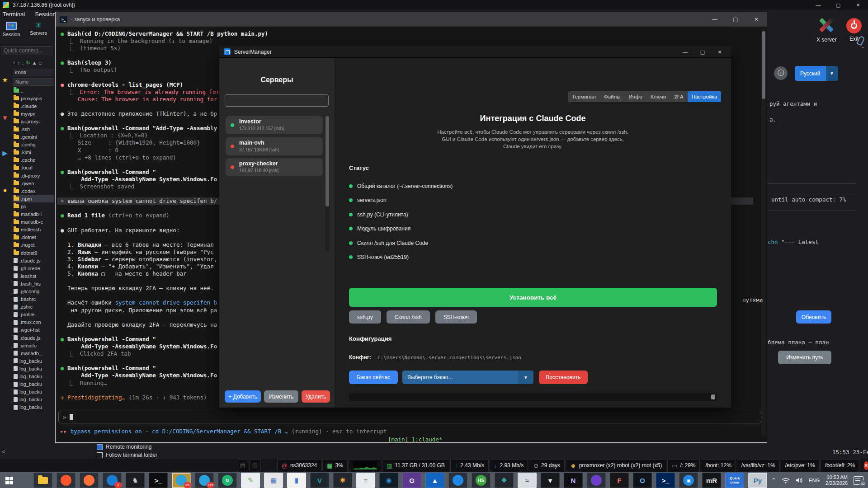 The width and height of the screenshot is (868, 488). I want to click on status-segment: ▭/: 29%, so click(684, 465).